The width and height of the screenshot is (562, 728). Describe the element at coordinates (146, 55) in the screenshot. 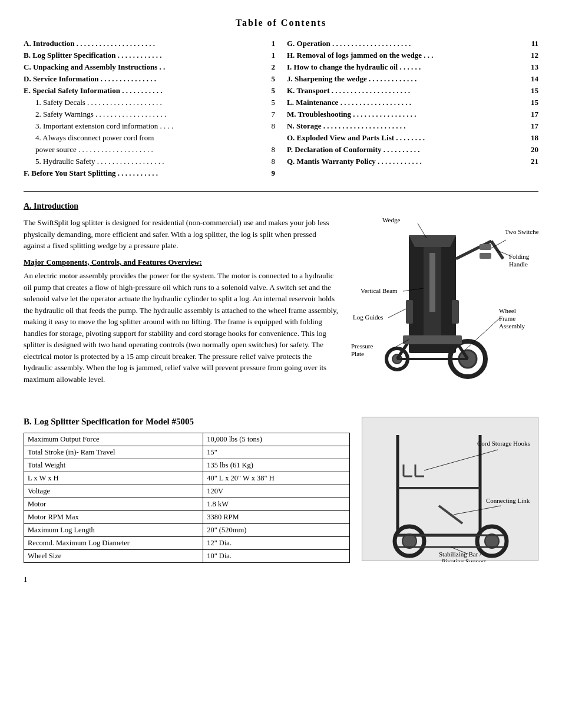

I see `toc-item-label: B. Log Splitter Specification . . . . . …` at that location.